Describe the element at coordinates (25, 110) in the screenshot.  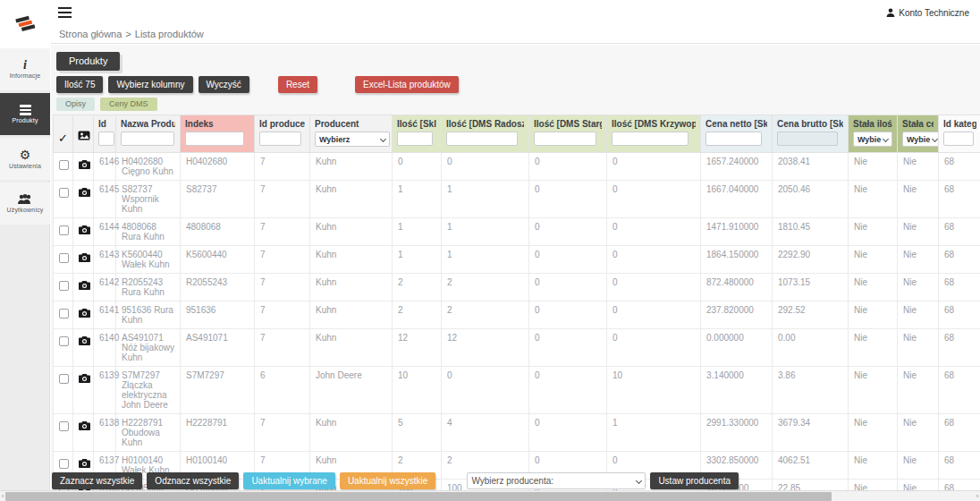
I see `list-icon` at that location.